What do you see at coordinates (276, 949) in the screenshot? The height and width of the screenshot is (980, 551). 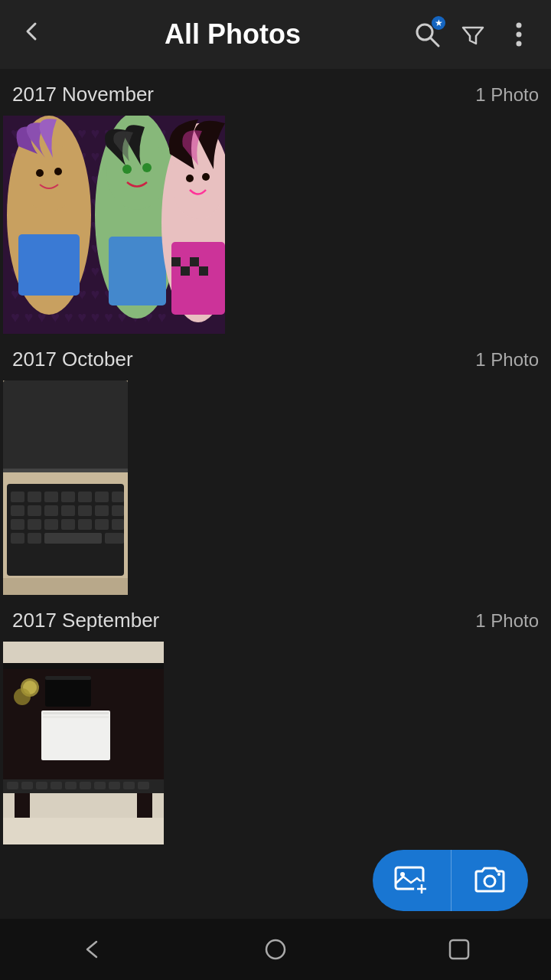 I see `nav-home-button` at bounding box center [276, 949].